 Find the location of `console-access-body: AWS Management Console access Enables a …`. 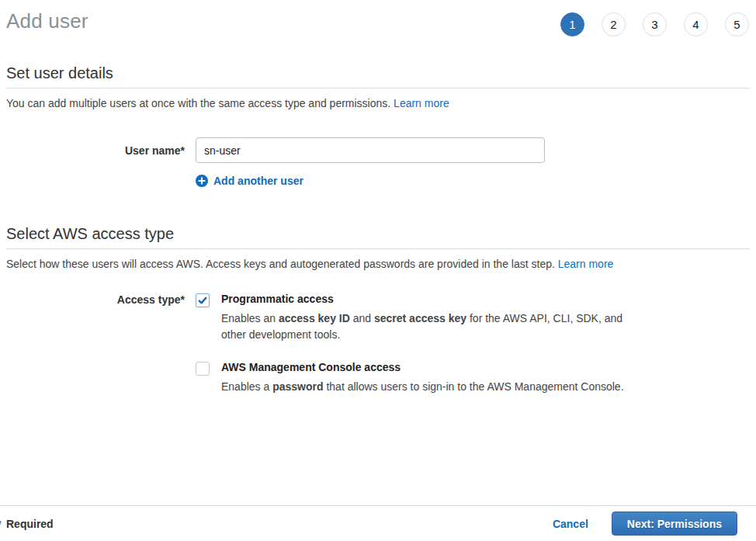

console-access-body: AWS Management Console access Enables a … is located at coordinates (424, 378).